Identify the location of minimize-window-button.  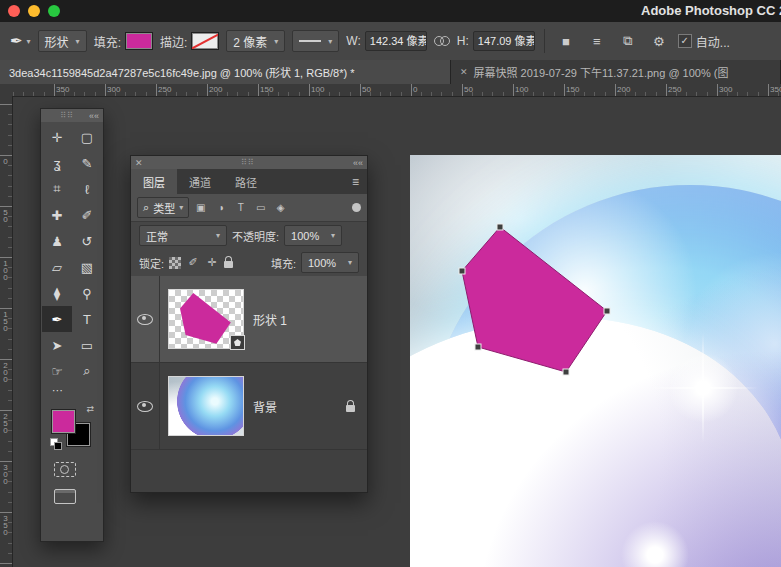
(34, 11).